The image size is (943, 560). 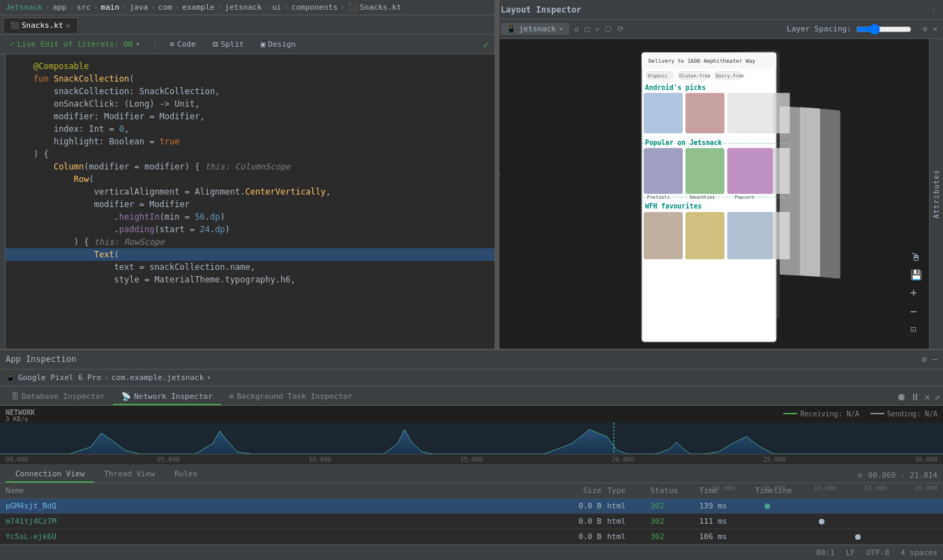 What do you see at coordinates (247, 25) in the screenshot?
I see `editor-tab-bar: ⬛ Snacks.kt ✕` at bounding box center [247, 25].